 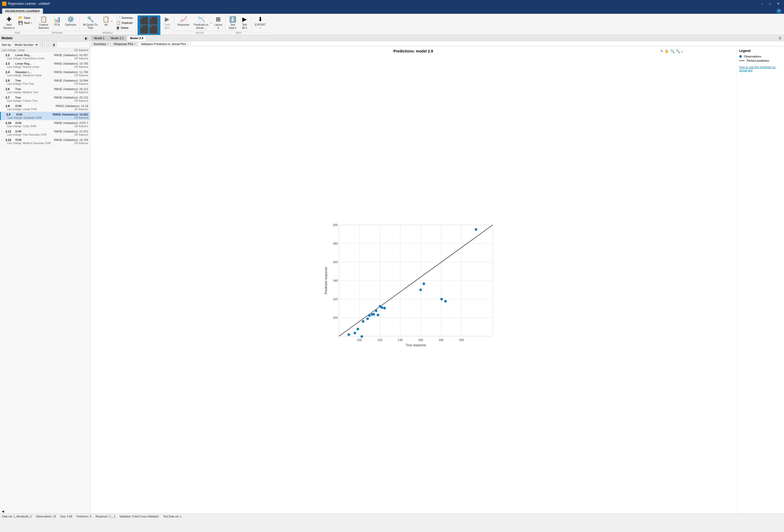 What do you see at coordinates (101, 44) in the screenshot?
I see `sub-tab-summary: Summary ×` at bounding box center [101, 44].